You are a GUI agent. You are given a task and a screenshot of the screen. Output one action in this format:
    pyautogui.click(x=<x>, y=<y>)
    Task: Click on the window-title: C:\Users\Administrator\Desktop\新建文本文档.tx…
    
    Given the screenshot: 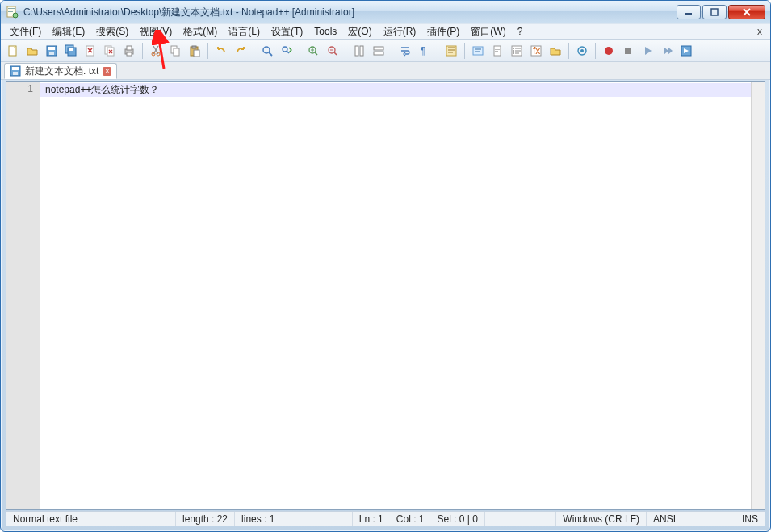 What is the action you would take?
    pyautogui.click(x=350, y=13)
    